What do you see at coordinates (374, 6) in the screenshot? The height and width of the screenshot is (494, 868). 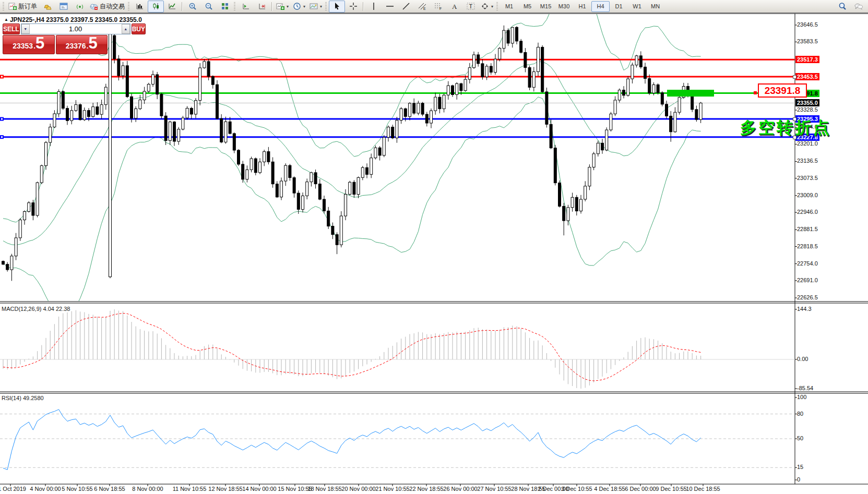 I see `vertical-line-button` at bounding box center [374, 6].